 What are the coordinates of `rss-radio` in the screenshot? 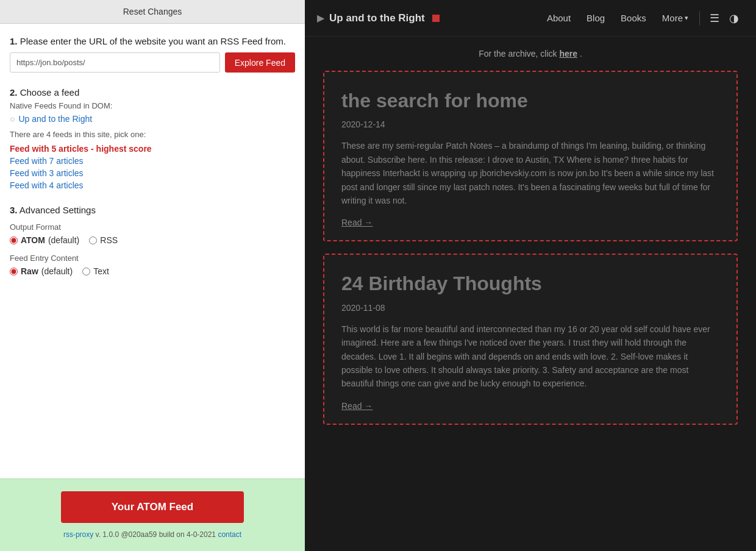 It's located at (93, 240).